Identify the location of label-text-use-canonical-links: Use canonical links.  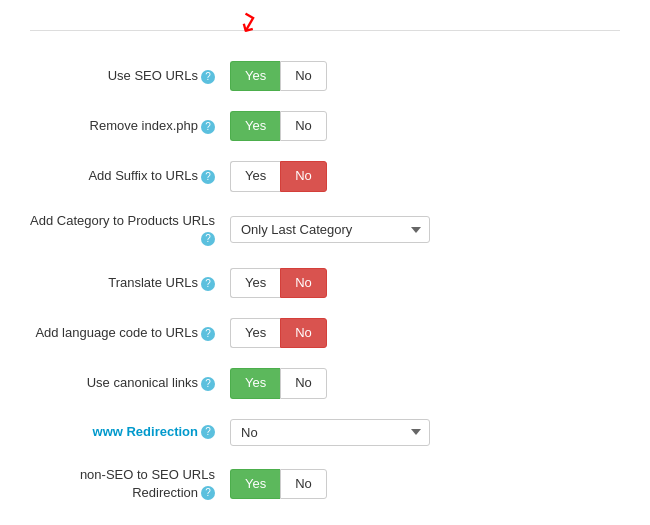
(142, 382).